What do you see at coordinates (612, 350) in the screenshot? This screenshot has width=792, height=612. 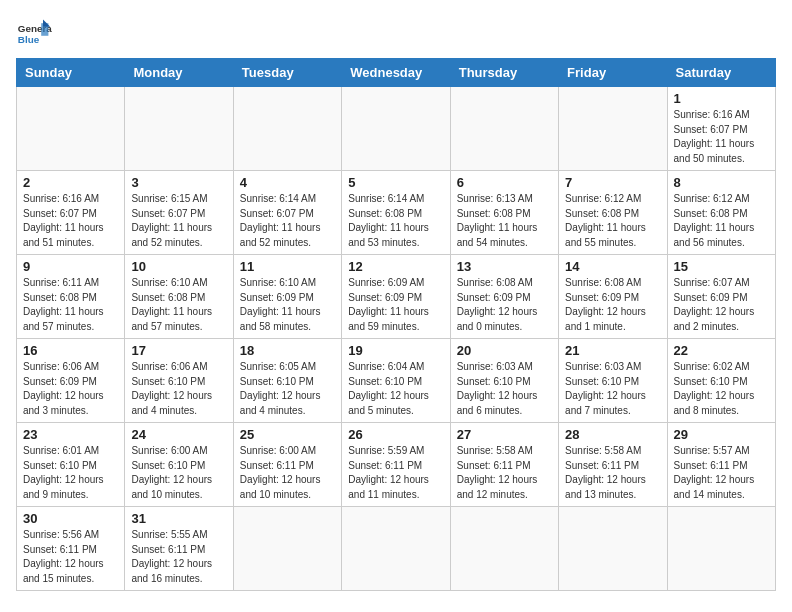 I see `day-number: 21` at bounding box center [612, 350].